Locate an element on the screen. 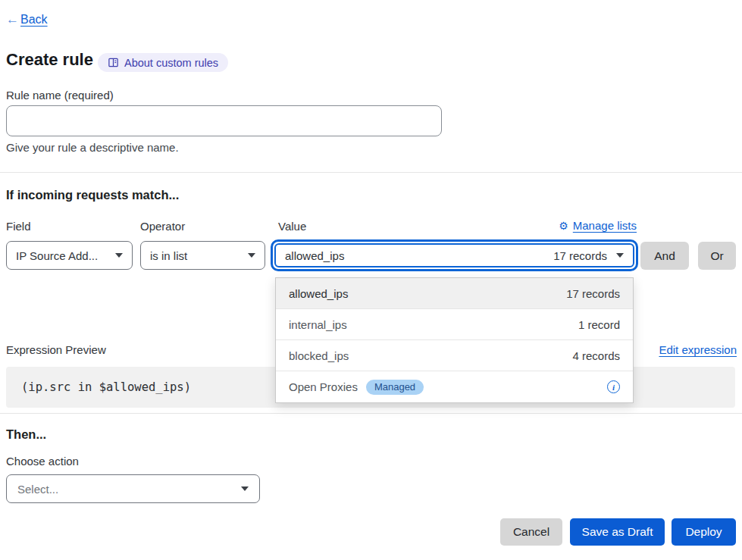 This screenshot has width=742, height=560. list-item-open-proxies: Open Proxies Managed i is located at coordinates (455, 386).